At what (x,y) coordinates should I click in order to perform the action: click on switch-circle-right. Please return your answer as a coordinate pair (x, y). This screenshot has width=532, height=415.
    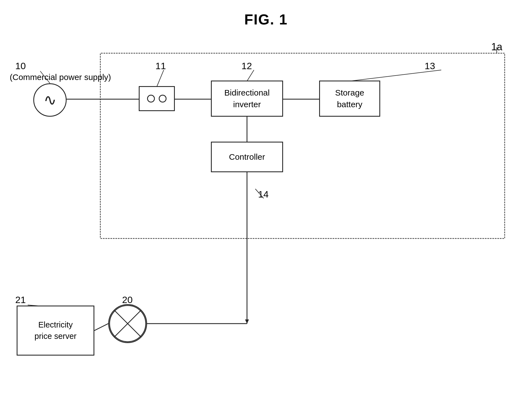
    Looking at the image, I should click on (163, 99).